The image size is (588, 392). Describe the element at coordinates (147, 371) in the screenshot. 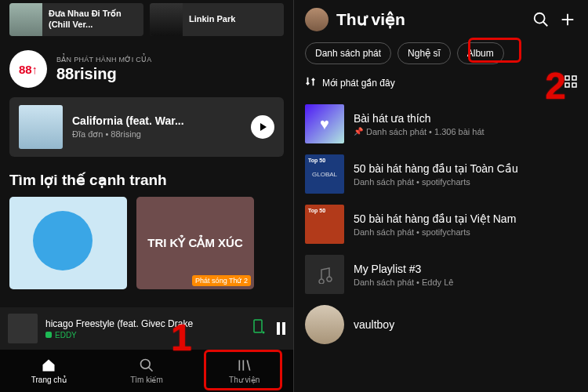

I see `bottom-nav: Trang chủ Tìm kiếm Thư viện` at that location.